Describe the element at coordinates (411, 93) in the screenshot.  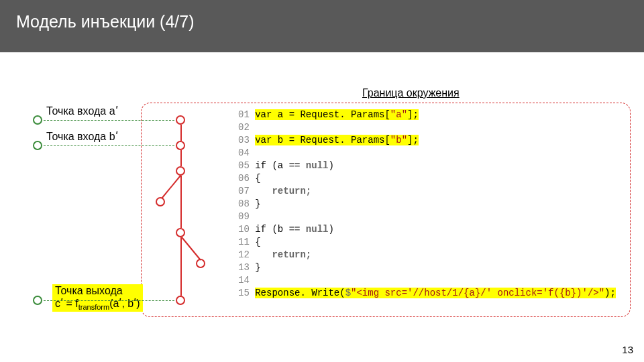
I see `boundary-label: Граница окружения` at that location.